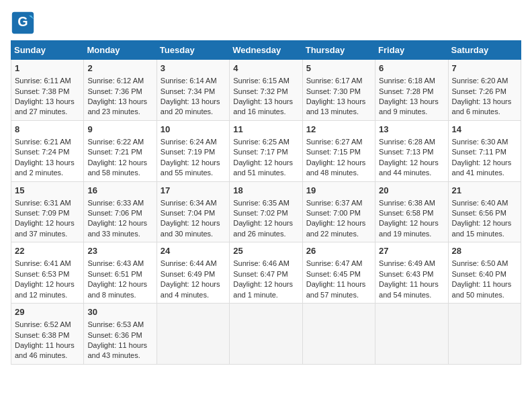 The image size is (532, 411). Describe the element at coordinates (120, 50) in the screenshot. I see `weekday-header-monday: Monday` at that location.